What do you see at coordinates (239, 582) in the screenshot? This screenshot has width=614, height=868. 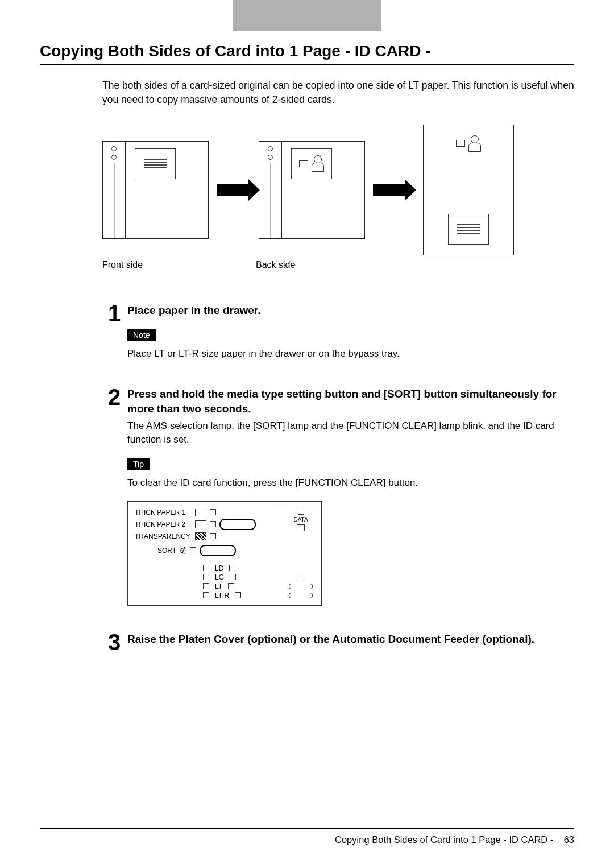 I see `size-list: LD LG LT LT-R` at bounding box center [239, 582].